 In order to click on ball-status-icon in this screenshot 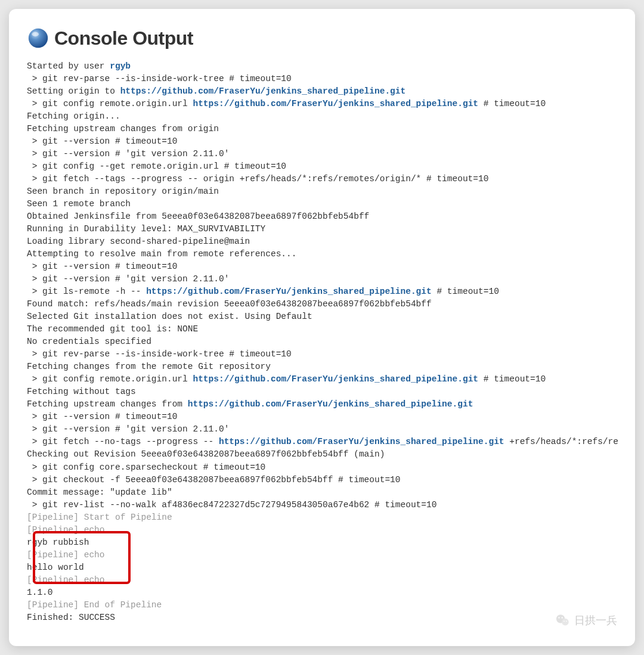, I will do `click(38, 38)`.